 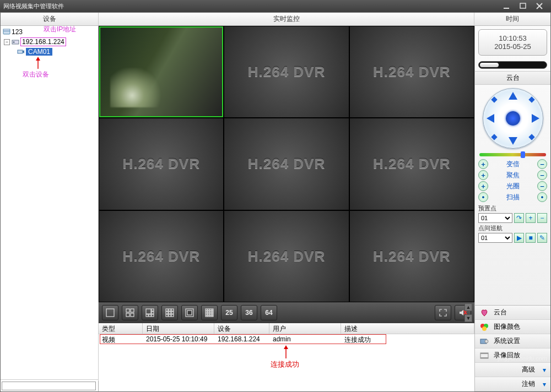 What do you see at coordinates (542, 175) in the screenshot?
I see `focus-out: −` at bounding box center [542, 175].